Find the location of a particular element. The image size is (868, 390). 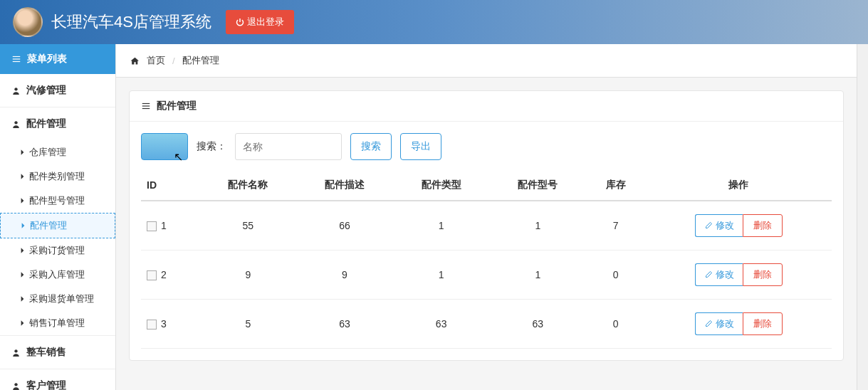

breadcrumb-current: 配件管理 is located at coordinates (201, 60).